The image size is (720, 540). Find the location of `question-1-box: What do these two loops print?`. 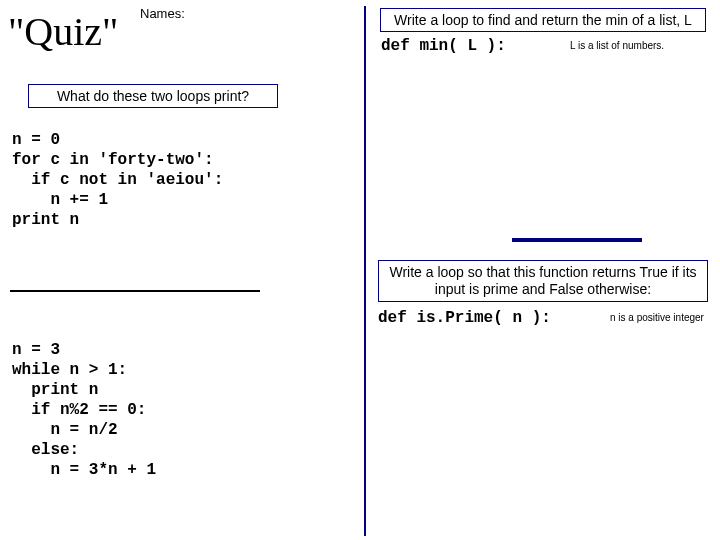

question-1-box: What do these two loops print? is located at coordinates (153, 96).